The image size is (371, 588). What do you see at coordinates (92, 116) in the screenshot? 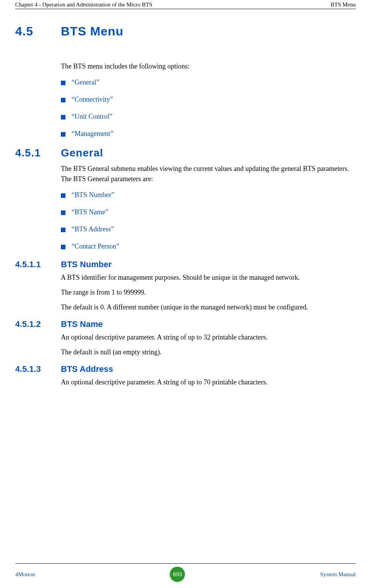
I see `link-unit-control: “Unit Control”` at bounding box center [92, 116].